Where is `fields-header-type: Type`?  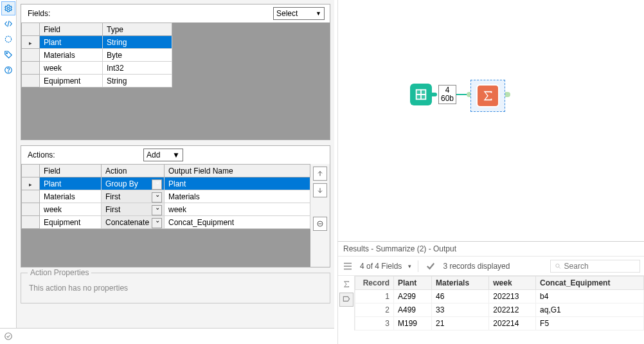
fields-header-type: Type is located at coordinates (138, 30).